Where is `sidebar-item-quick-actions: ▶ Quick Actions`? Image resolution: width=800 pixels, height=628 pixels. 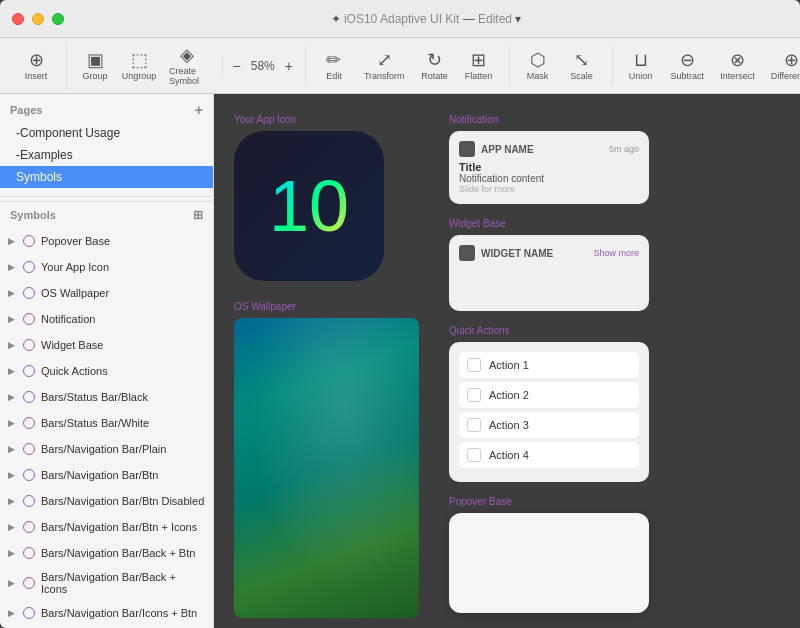 sidebar-item-quick-actions: ▶ Quick Actions is located at coordinates (106, 371).